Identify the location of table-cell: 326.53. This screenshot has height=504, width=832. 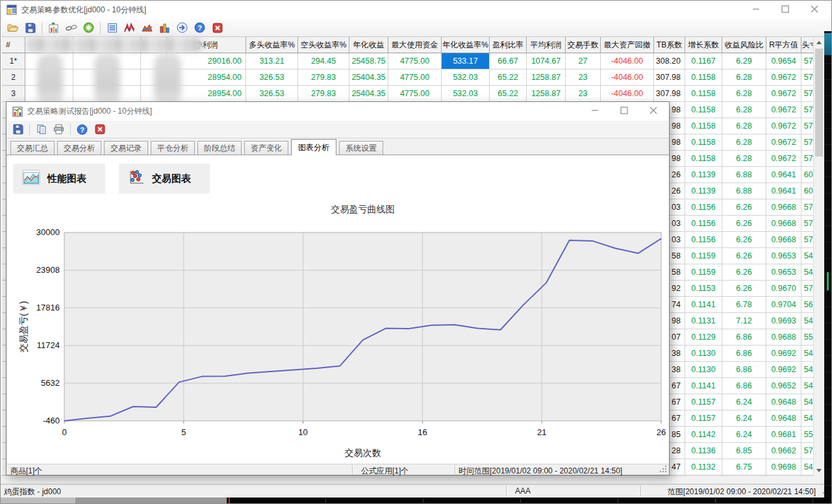
(272, 78).